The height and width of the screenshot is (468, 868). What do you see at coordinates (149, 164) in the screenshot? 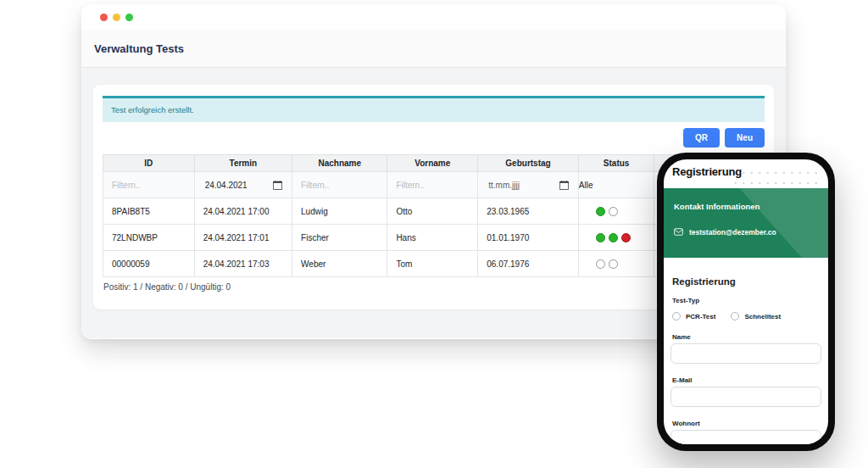
I see `col-header-id: ID` at bounding box center [149, 164].